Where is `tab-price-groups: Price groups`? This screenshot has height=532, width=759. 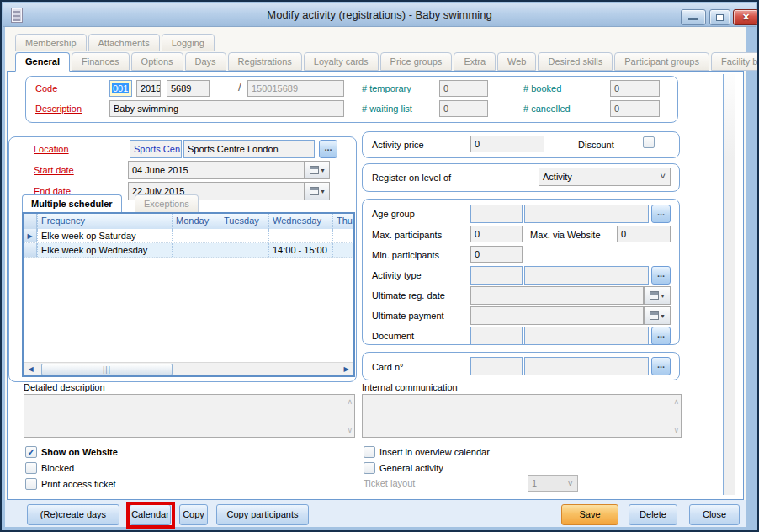
tab-price-groups: Price groups is located at coordinates (417, 61).